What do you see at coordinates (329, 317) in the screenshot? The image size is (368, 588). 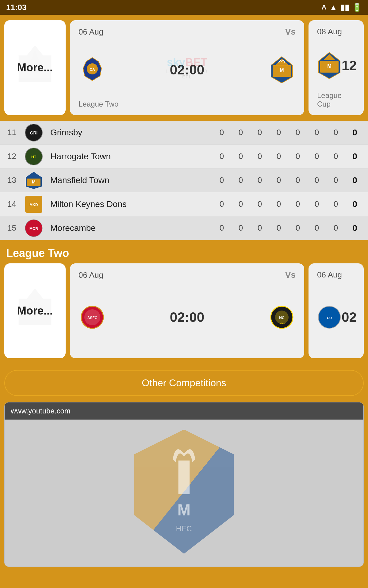 I see `colchester-crest: CU` at bounding box center [329, 317].